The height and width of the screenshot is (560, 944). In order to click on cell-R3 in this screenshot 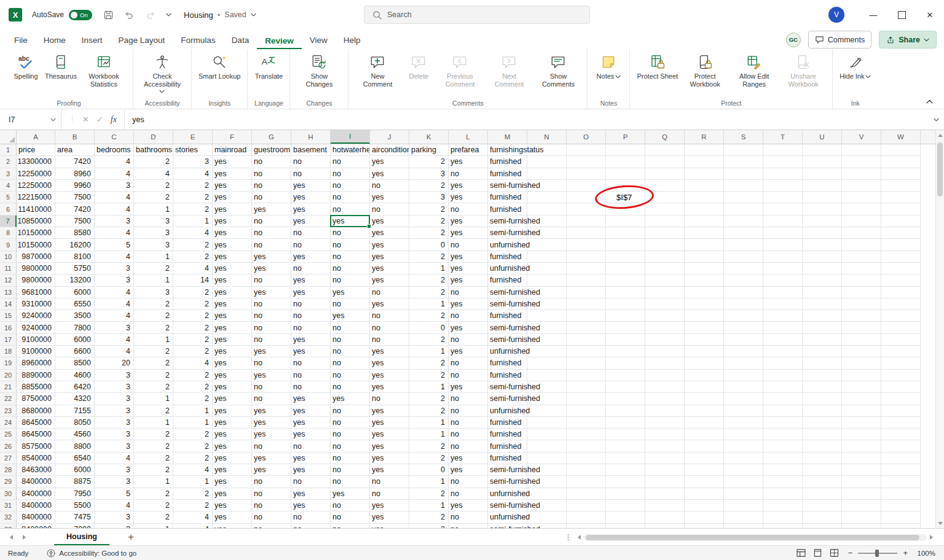, I will do `click(704, 174)`.